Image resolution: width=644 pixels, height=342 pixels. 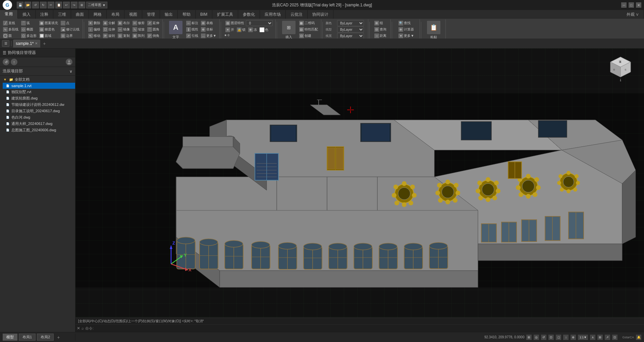 I want to click on tab-应用市场: 应用市场, so click(x=273, y=14).